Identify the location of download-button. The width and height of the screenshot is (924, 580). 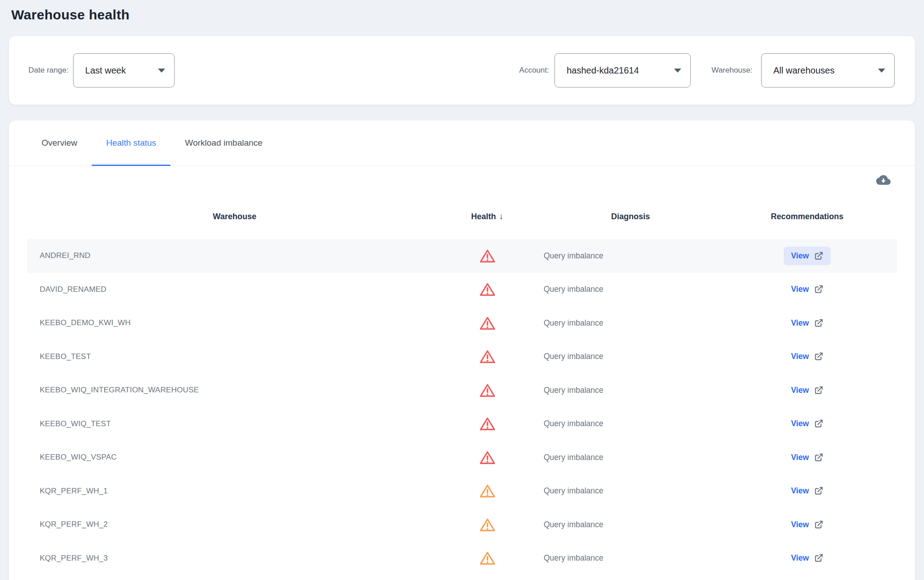
(883, 180).